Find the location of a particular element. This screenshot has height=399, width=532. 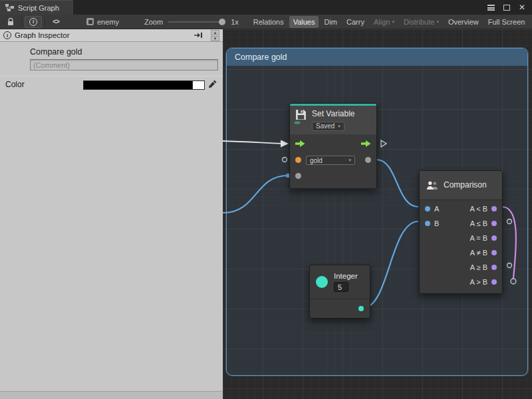

output-port-equal is located at coordinates (494, 238).